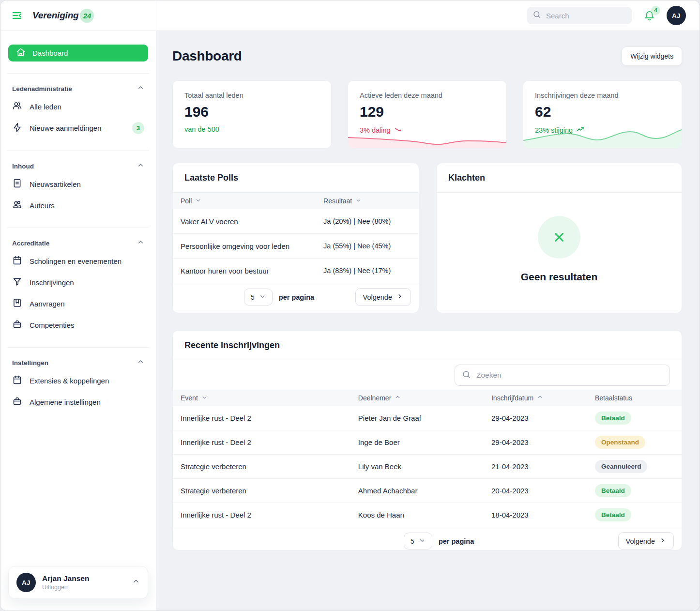 The width and height of the screenshot is (700, 611). Describe the element at coordinates (138, 128) in the screenshot. I see `new-signups-count-badge: 3` at that location.